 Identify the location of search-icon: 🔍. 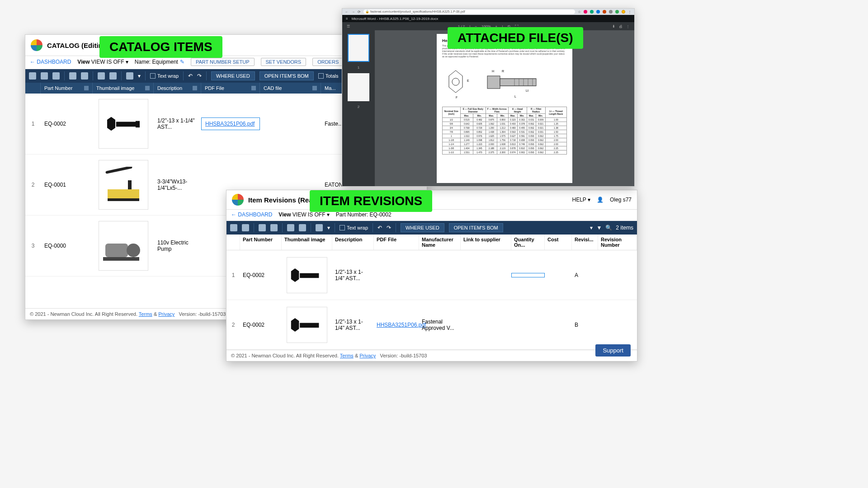
(609, 228).